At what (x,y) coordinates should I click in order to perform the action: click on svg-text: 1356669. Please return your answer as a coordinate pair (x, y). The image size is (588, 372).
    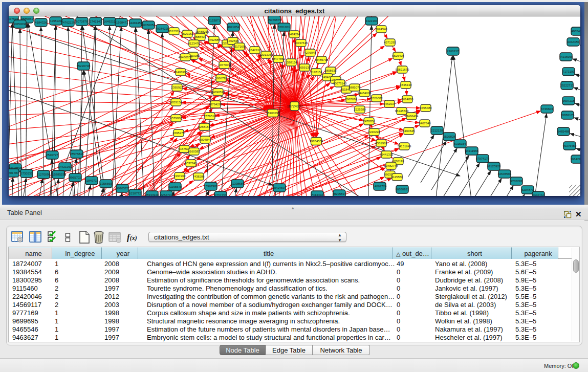
    Looking at the image, I should click on (106, 184).